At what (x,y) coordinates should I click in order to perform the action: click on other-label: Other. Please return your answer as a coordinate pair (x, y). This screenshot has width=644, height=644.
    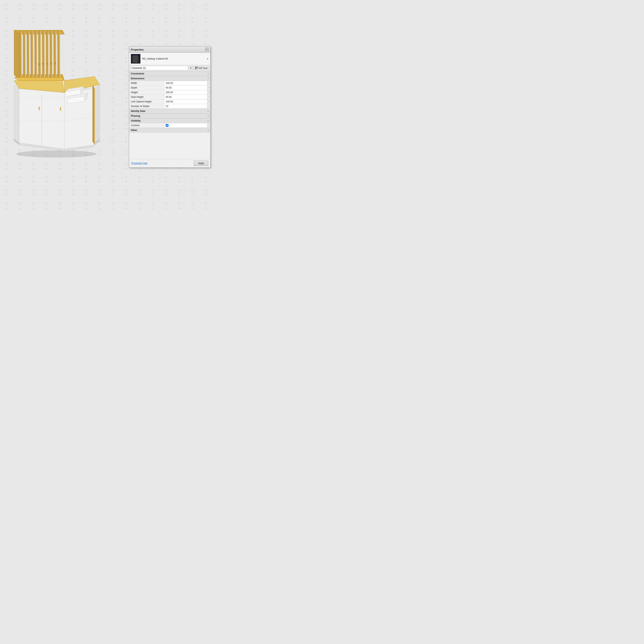
    Looking at the image, I should click on (134, 130).